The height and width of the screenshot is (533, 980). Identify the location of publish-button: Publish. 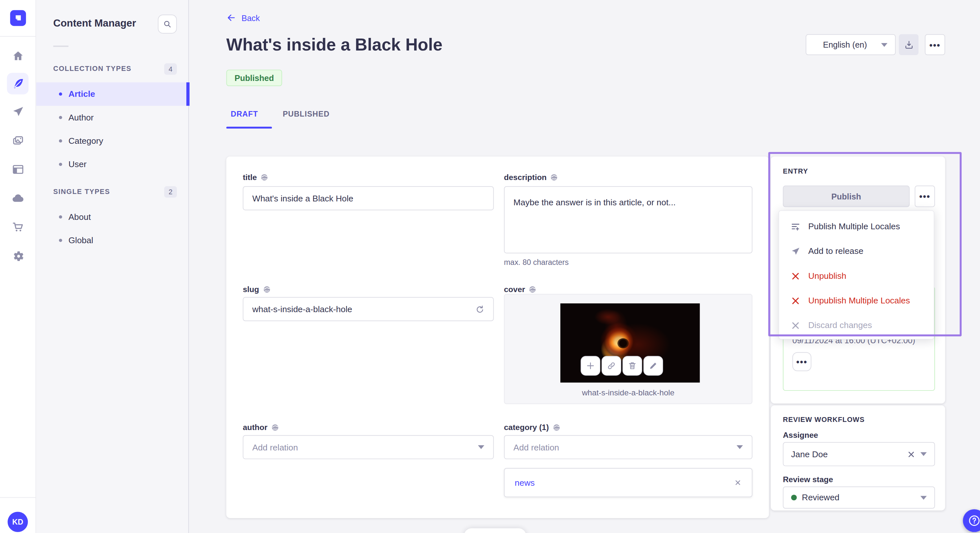
(846, 196).